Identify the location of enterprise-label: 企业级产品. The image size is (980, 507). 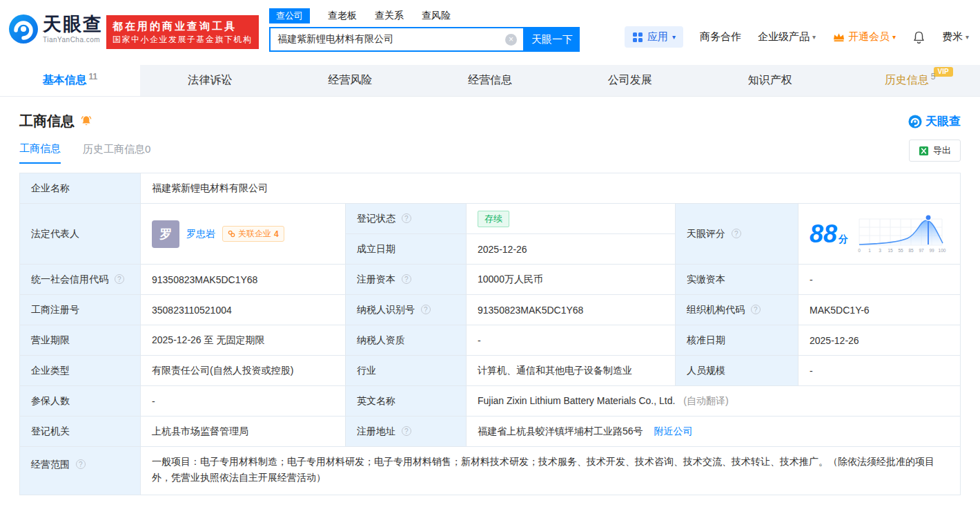
(784, 37).